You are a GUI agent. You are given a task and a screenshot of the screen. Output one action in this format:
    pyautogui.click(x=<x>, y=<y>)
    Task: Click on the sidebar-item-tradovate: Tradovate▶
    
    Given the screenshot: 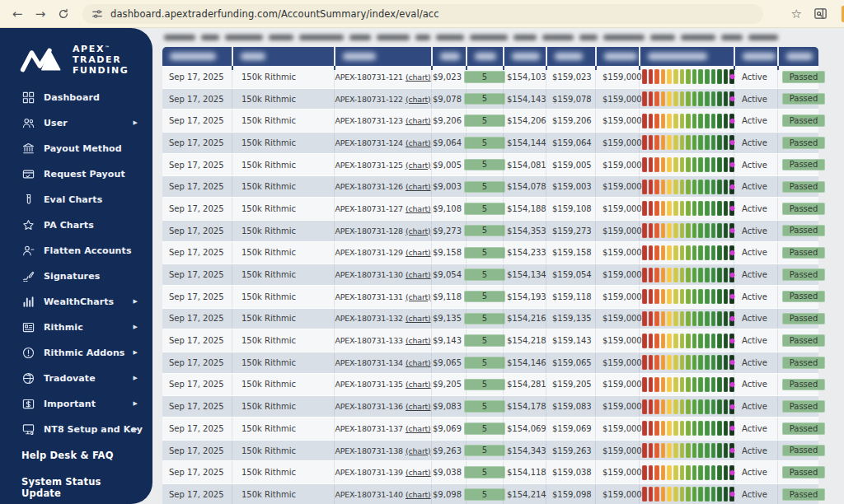 What is the action you would take?
    pyautogui.click(x=76, y=379)
    